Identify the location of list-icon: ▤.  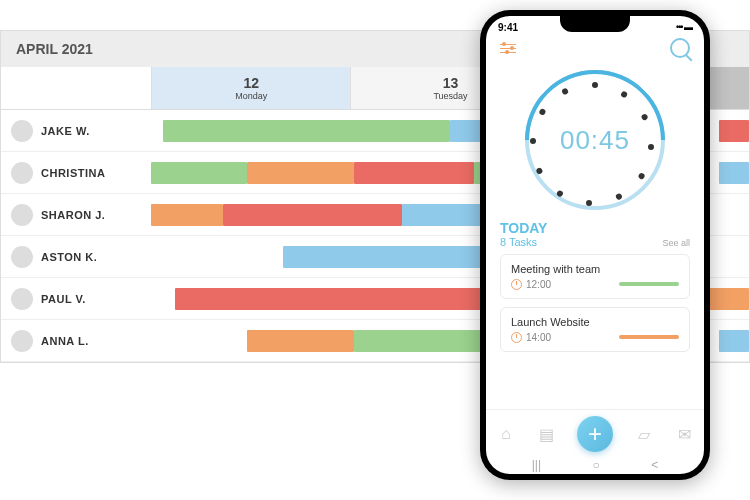
(546, 434).